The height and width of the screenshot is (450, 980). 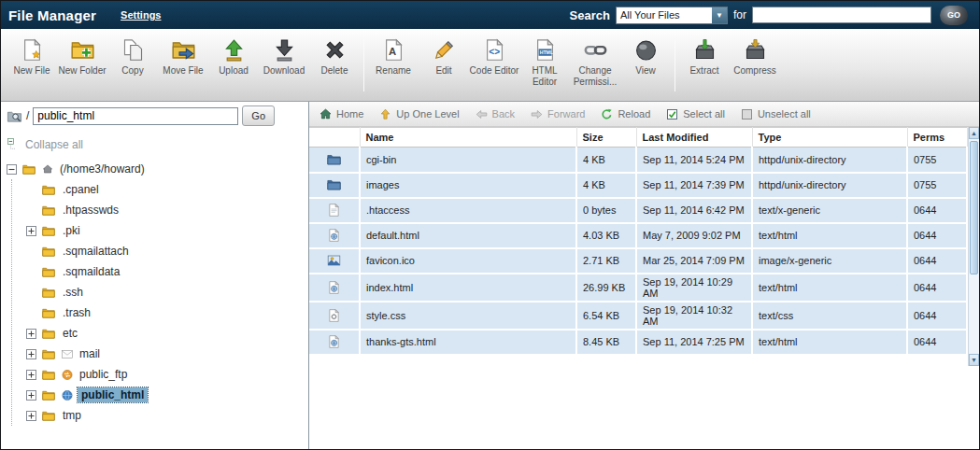 I want to click on cell-name: images, so click(x=468, y=185).